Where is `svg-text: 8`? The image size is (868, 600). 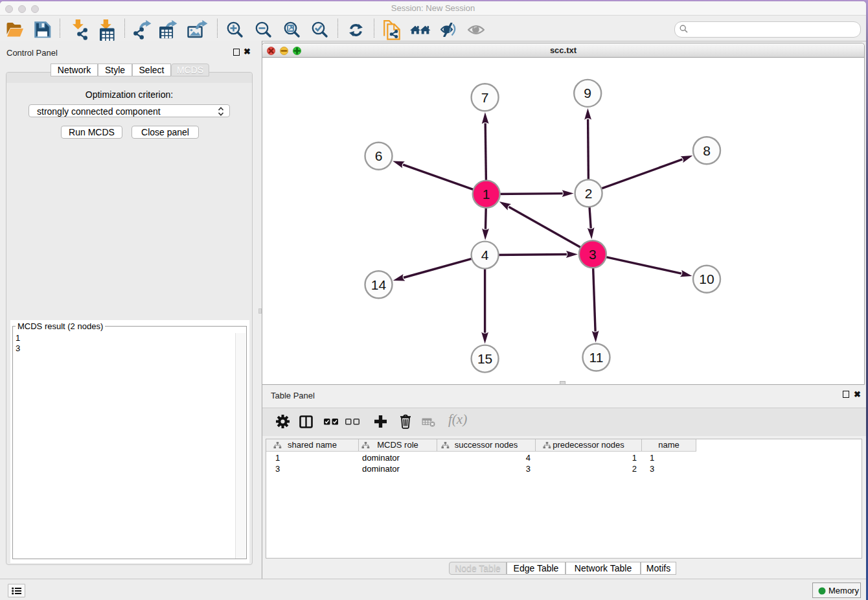
svg-text: 8 is located at coordinates (707, 150).